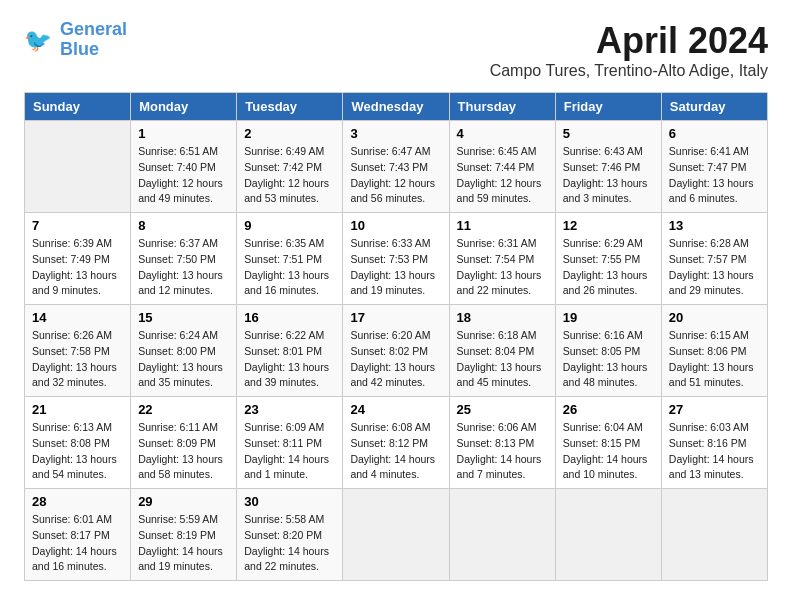 The image size is (792, 612). I want to click on date-number: 29, so click(184, 502).